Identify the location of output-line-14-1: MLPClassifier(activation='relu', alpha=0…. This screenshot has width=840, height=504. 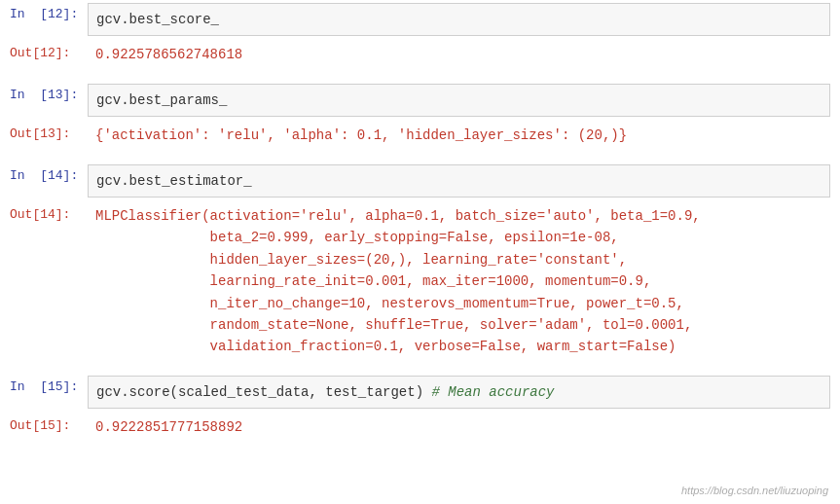
(398, 216).